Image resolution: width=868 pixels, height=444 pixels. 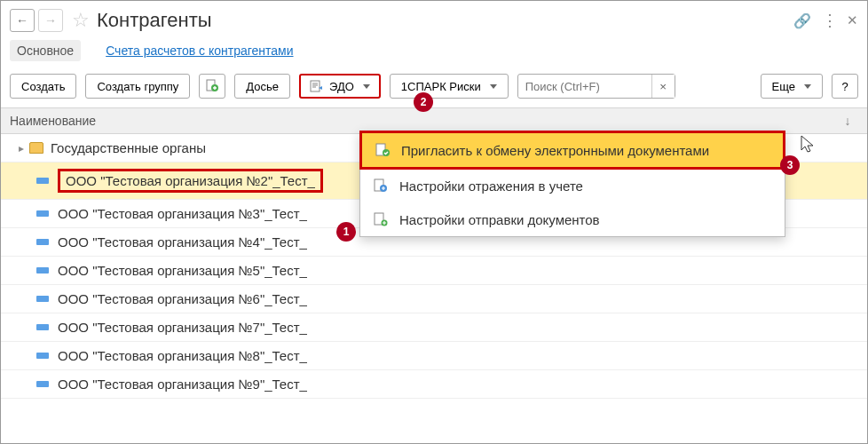 I want to click on spark-label: 1СПАРК Риски, so click(x=441, y=87).